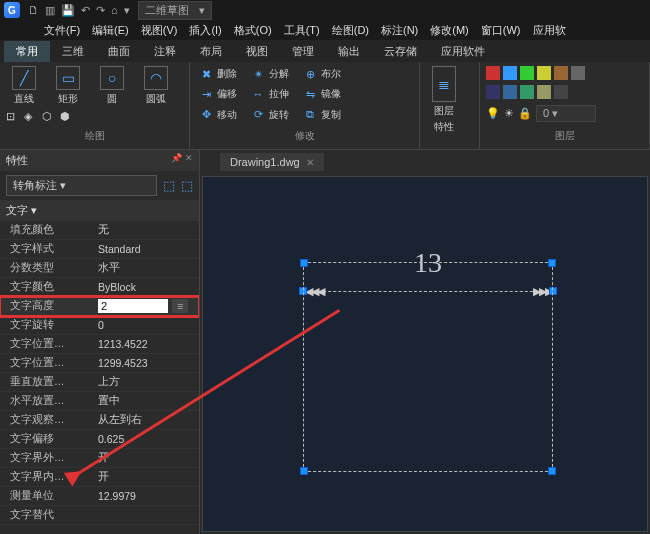 Image resolution: width=650 pixels, height=534 pixels. I want to click on property-row: 测量单位12.9979, so click(100, 496).